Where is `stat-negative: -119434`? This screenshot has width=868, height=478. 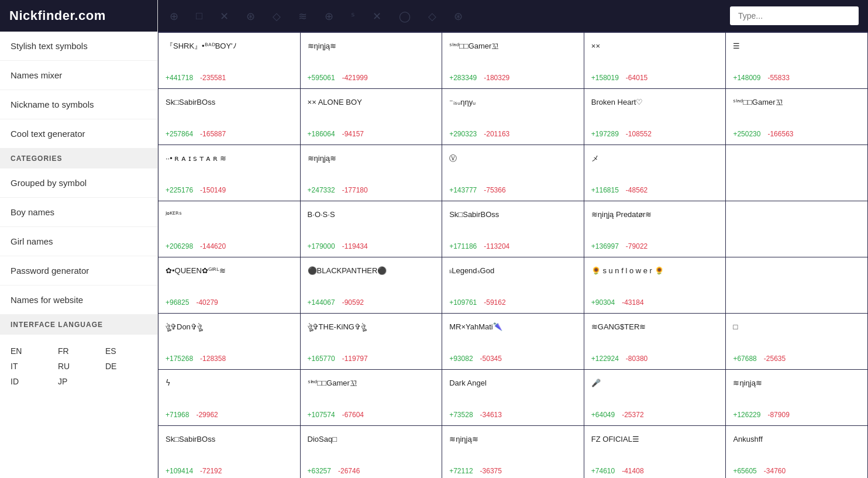 stat-negative: -119434 is located at coordinates (355, 246).